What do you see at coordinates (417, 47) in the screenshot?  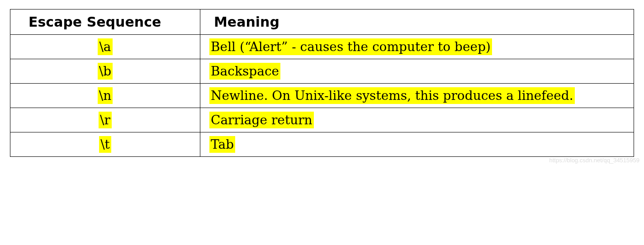 I see `meaning-cell: Bell (“Alert” - causes the computer to b…` at bounding box center [417, 47].